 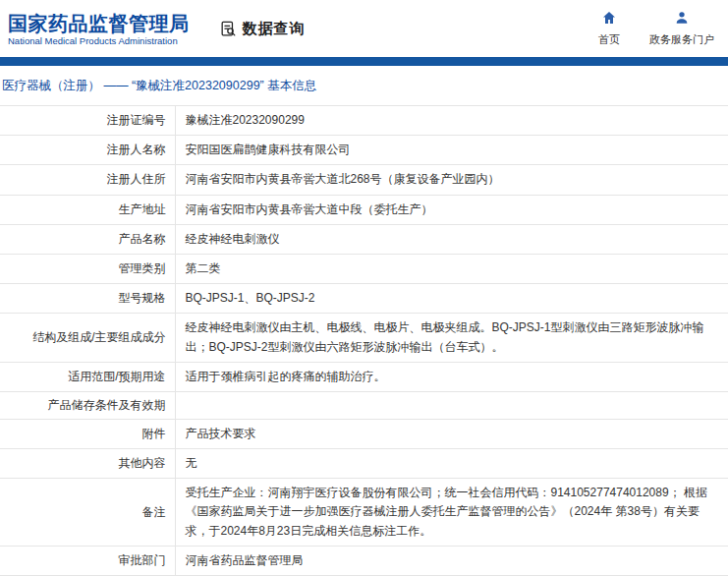 What do you see at coordinates (87, 121) in the screenshot?
I see `row-label: 注册证编号` at bounding box center [87, 121].